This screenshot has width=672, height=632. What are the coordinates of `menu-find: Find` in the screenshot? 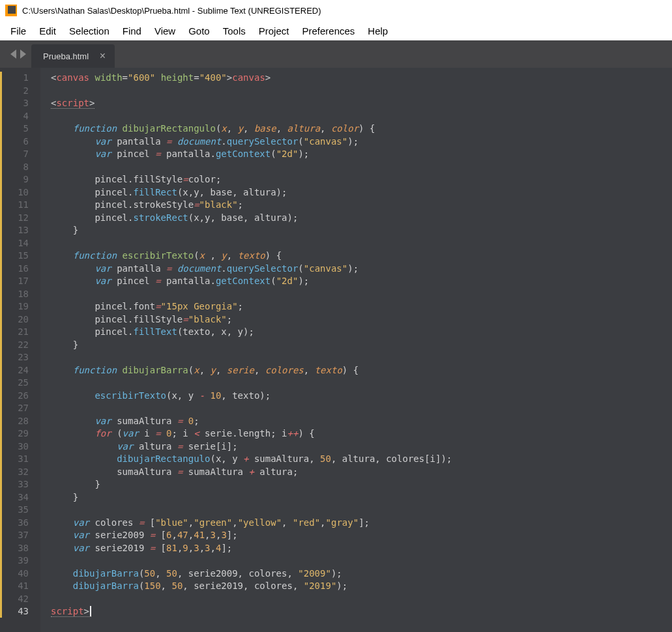 It's located at (132, 31).